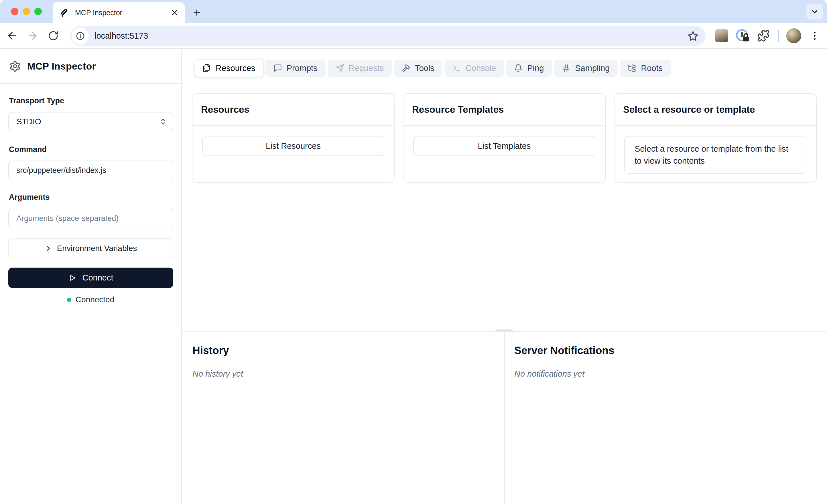  Describe the element at coordinates (418, 68) in the screenshot. I see `tab-tools: Tools` at that location.